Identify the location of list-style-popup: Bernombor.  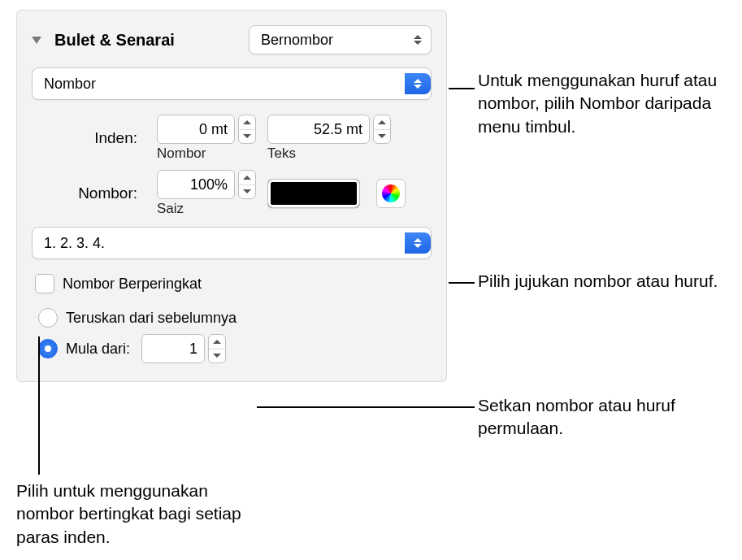
(340, 40).